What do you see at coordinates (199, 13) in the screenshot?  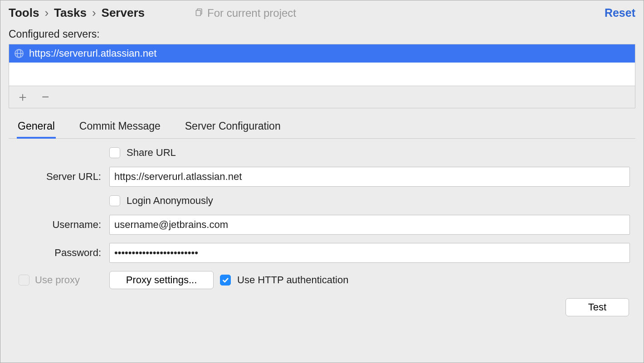 I see `copy-icon` at bounding box center [199, 13].